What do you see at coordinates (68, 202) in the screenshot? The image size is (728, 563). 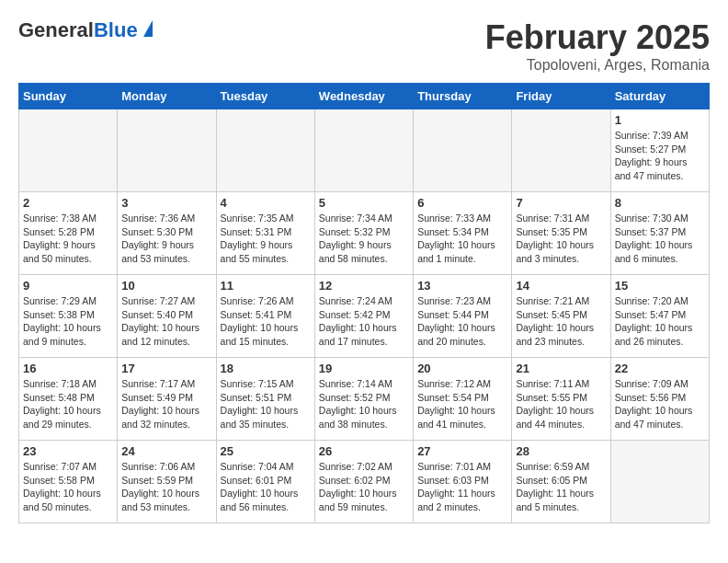 I see `day-number: 2` at bounding box center [68, 202].